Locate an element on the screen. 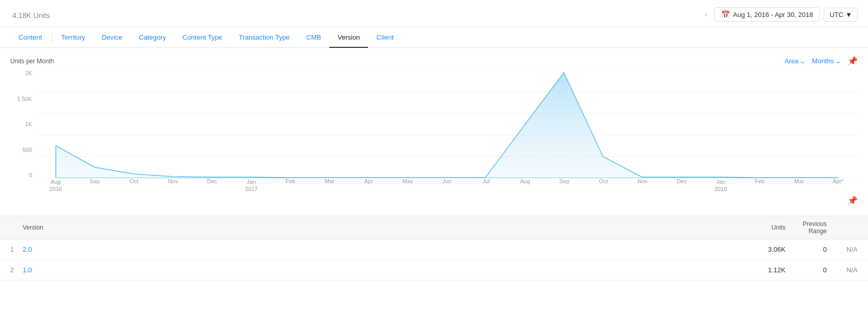 This screenshot has height=331, width=868. x-label-dec: Dec is located at coordinates (212, 181).